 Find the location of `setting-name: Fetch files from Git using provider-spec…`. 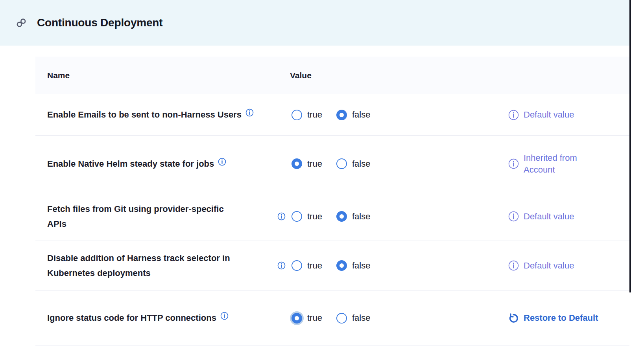

setting-name: Fetch files from Git using provider-spec… is located at coordinates (157, 217).